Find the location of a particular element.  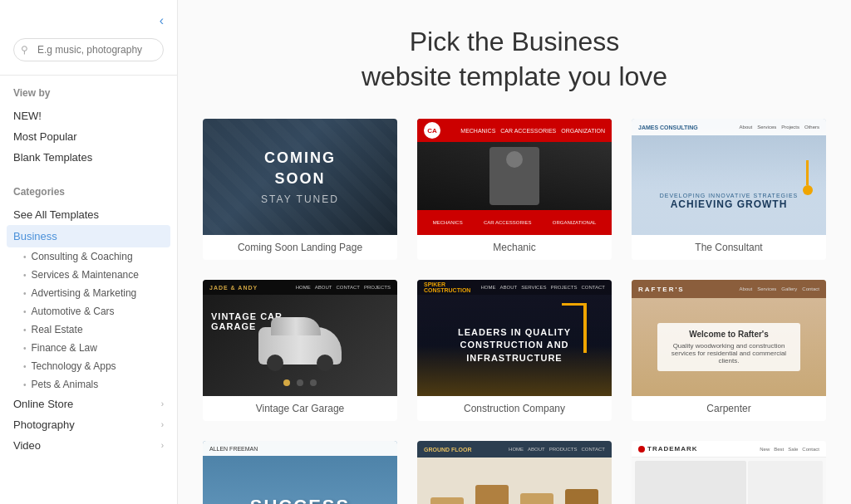

sidebar-item-video: Video › is located at coordinates (88, 445).